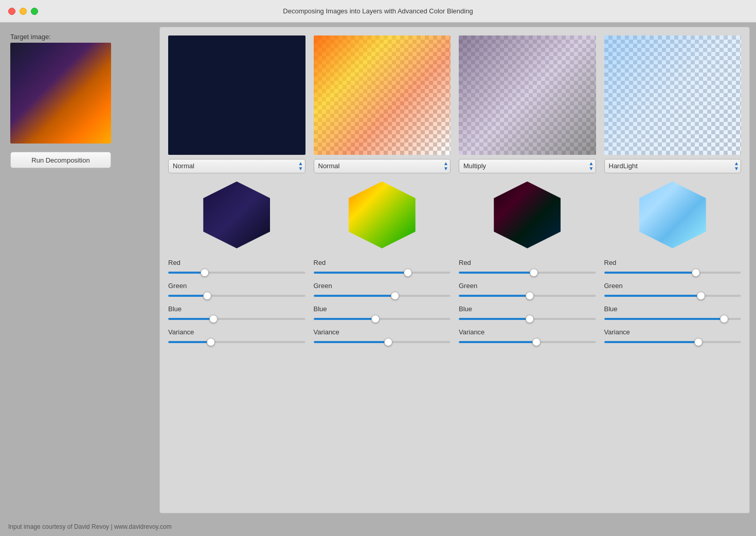  What do you see at coordinates (237, 335) in the screenshot?
I see `variance-slider-section-1: Variance` at bounding box center [237, 335].